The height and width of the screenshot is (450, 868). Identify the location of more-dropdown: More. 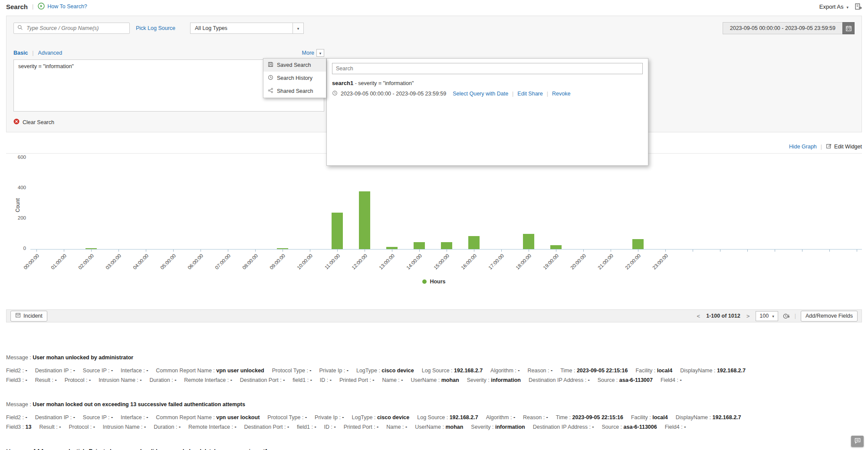
(313, 53).